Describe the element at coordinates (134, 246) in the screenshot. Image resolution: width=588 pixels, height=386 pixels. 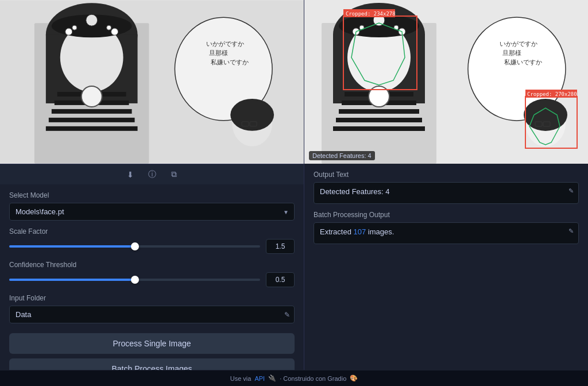
I see `scale-factor-slider-container` at that location.